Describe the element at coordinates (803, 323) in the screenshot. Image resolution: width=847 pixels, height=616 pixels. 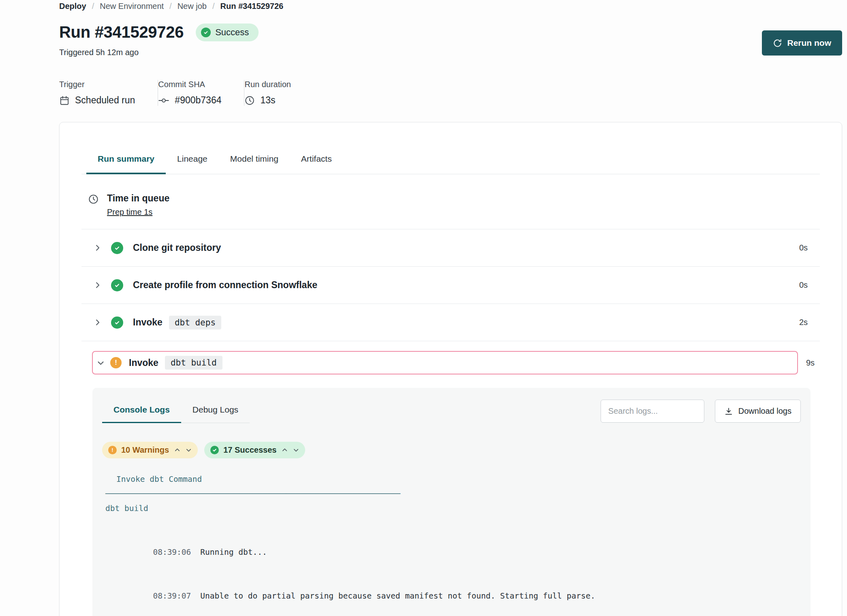
I see `step-duration: 2s` at that location.